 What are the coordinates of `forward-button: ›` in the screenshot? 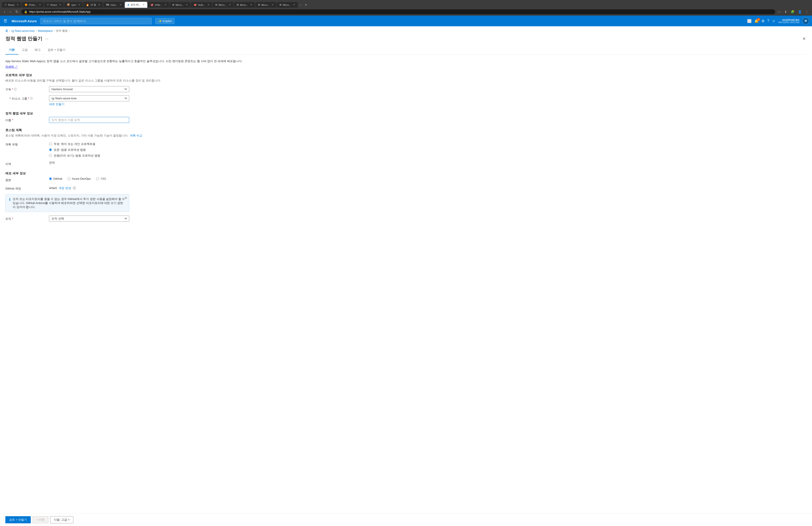 It's located at (10, 12).